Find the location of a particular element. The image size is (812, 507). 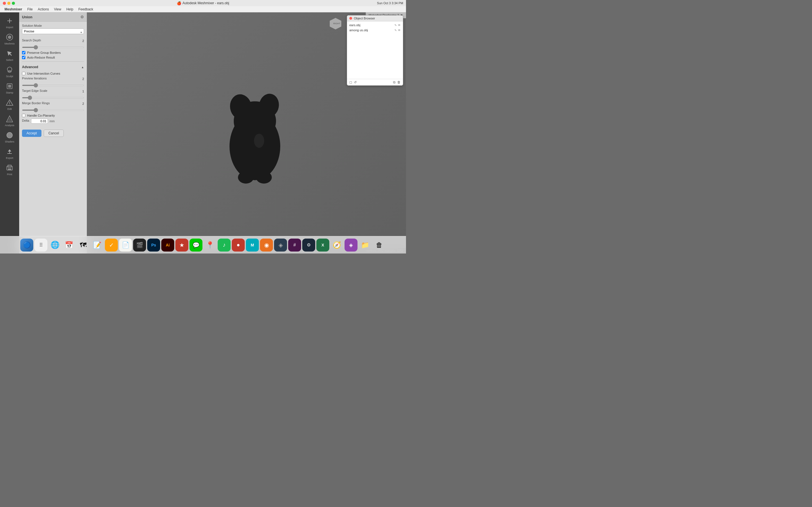

analysis-icon is located at coordinates (9, 119).